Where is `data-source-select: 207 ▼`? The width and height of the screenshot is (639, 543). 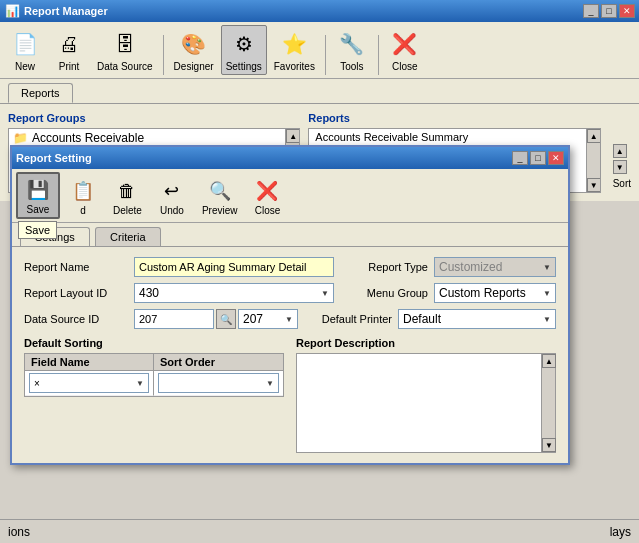 data-source-select: 207 ▼ is located at coordinates (268, 319).